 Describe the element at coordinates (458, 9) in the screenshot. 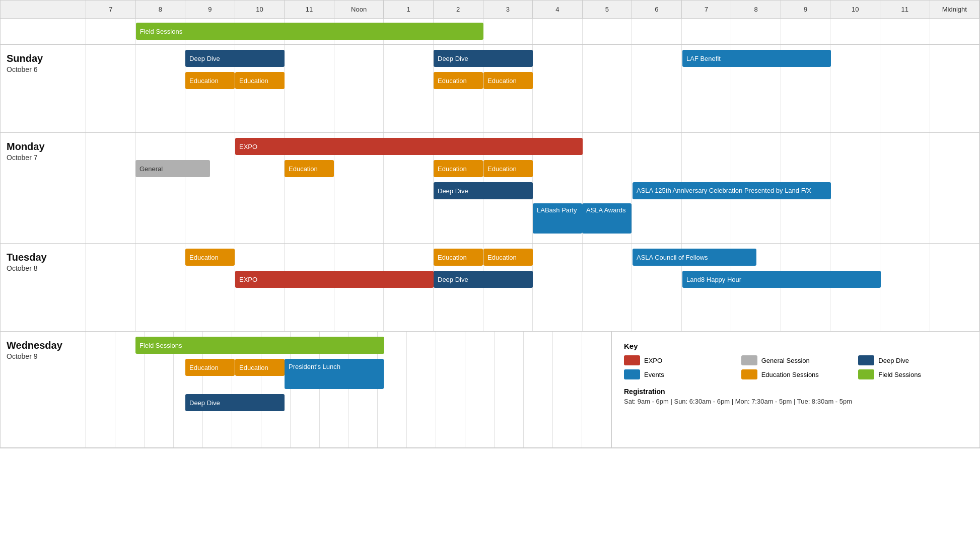

I see `time-2: 2` at that location.